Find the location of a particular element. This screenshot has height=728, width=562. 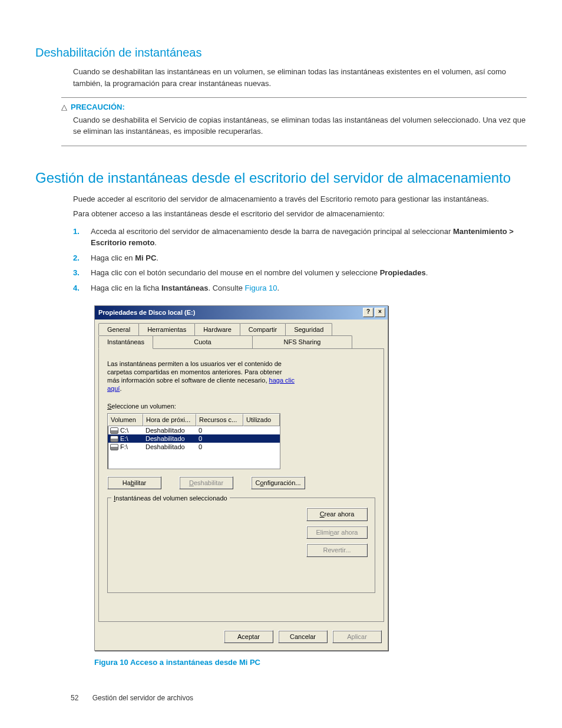

rule-bottom is located at coordinates (294, 146).